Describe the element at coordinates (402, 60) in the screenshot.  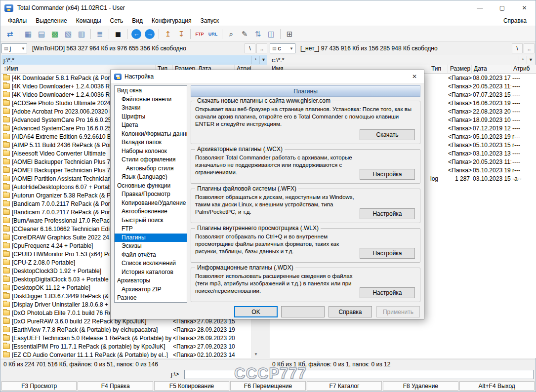
I see `right-path-bar: c:\*.* * ▼` at that location.